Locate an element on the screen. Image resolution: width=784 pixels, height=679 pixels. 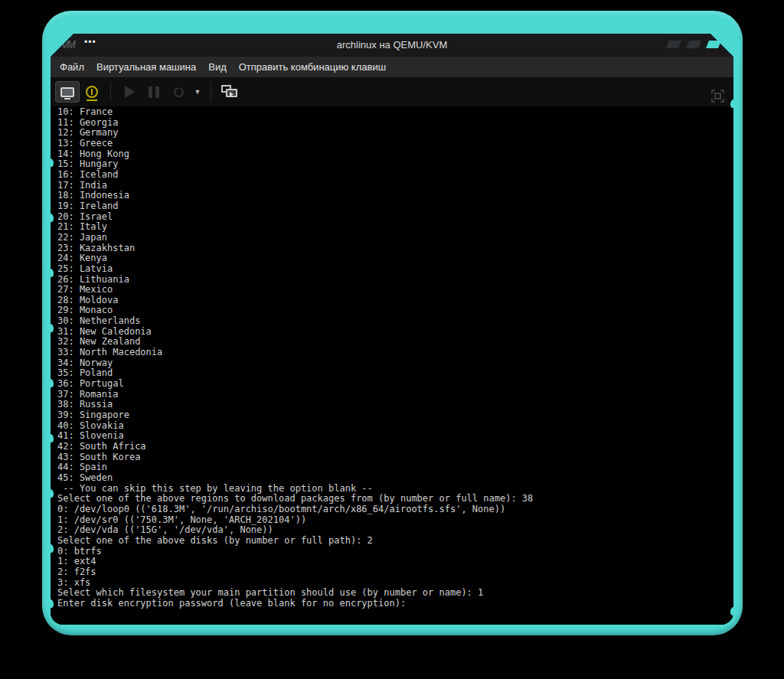
terminal-line: Enter disk encryption password (leave bl… is located at coordinates (395, 604).